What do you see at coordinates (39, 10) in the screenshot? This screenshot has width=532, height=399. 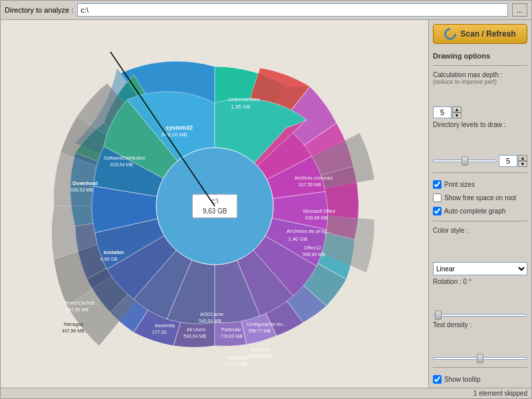 I see `directory-label: Directory to analyze :` at bounding box center [39, 10].